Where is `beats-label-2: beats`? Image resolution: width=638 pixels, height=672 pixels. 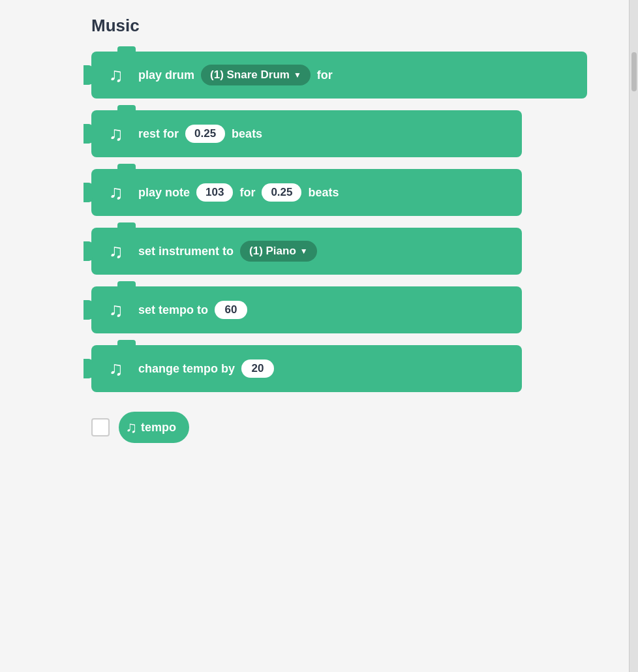
beats-label-2: beats is located at coordinates (324, 193).